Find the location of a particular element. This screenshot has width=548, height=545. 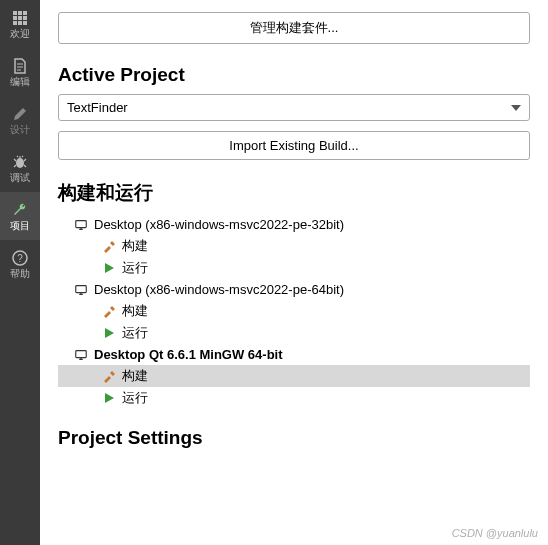

kit-item: Desktop (x86-windows-msvc2022-pe-32bit) is located at coordinates (294, 224).